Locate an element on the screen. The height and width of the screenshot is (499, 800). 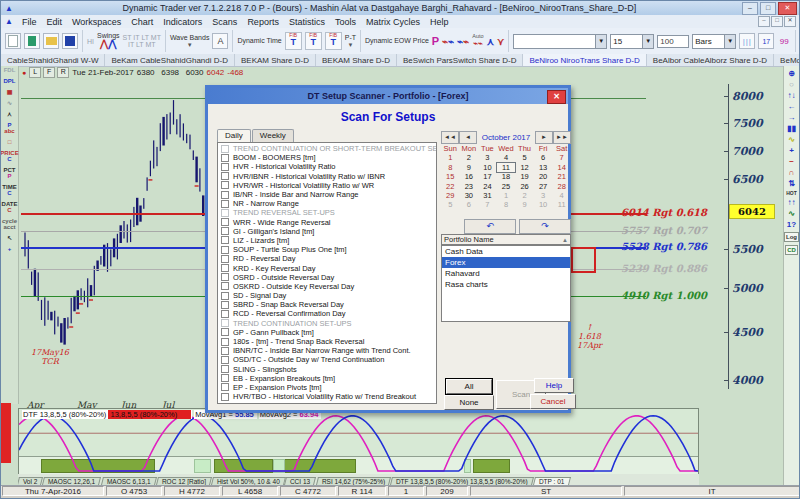
eow-price-p-icon: P is located at coordinates (436, 41).